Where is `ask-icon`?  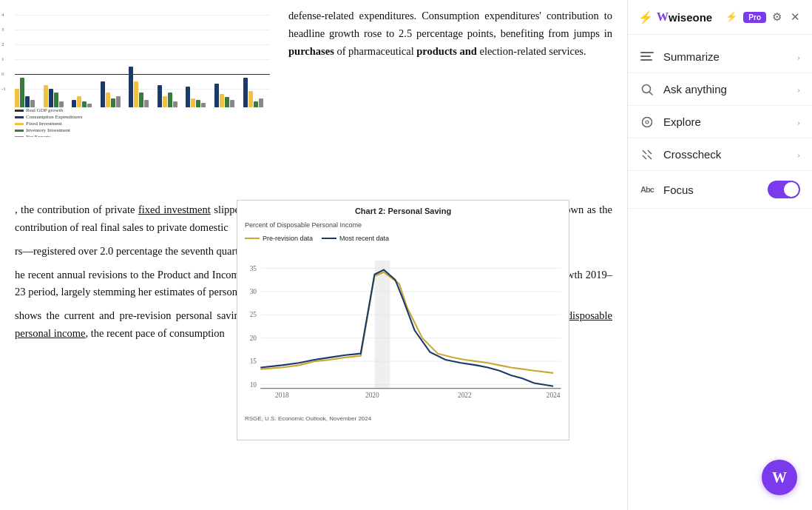 ask-icon is located at coordinates (647, 90).